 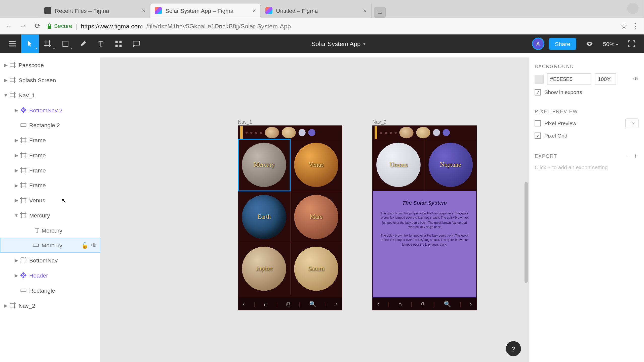 I want to click on background-opacity-input, so click(x=606, y=79).